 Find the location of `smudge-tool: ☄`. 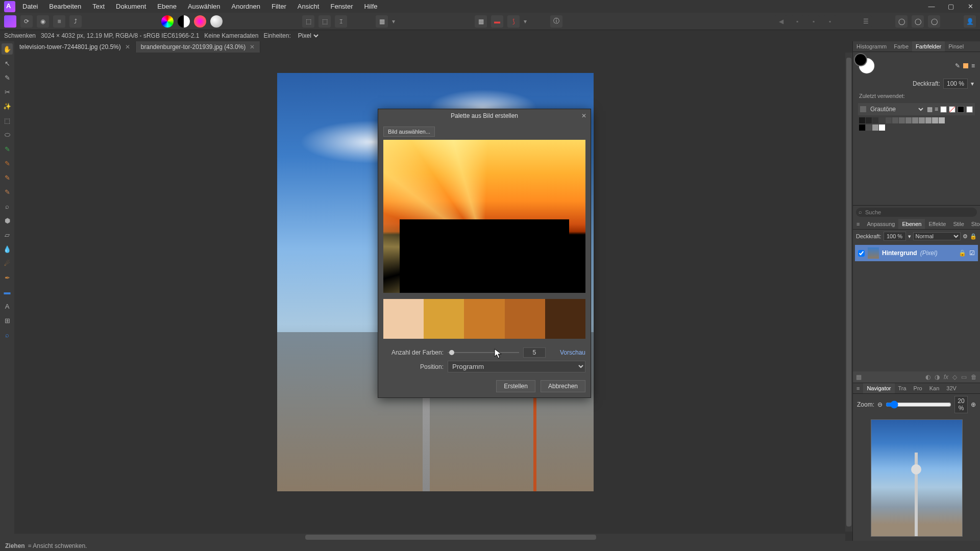

smudge-tool: ☄ is located at coordinates (7, 263).